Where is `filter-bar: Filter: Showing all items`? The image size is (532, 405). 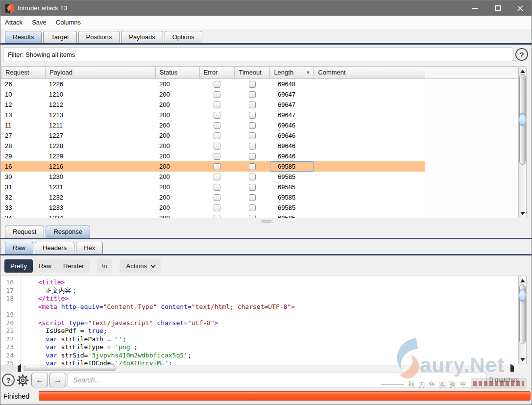
filter-bar: Filter: Showing all items is located at coordinates (258, 54).